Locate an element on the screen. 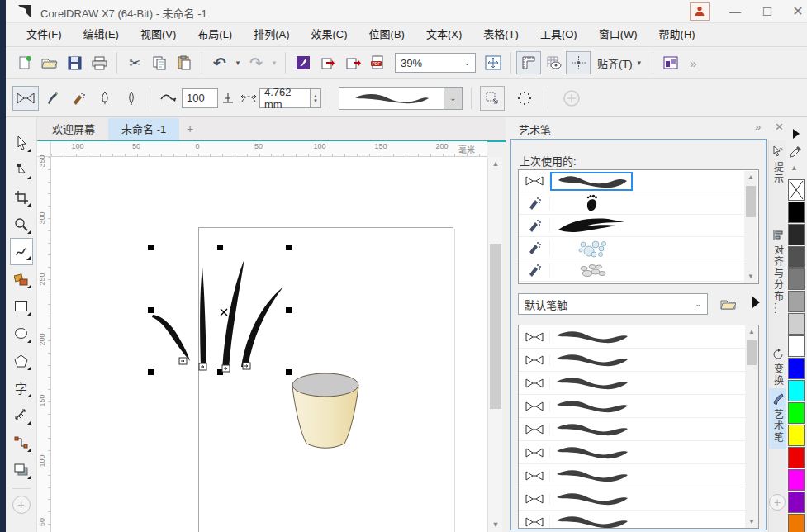 The image size is (807, 532). text-tool: 字 is located at coordinates (21, 388).